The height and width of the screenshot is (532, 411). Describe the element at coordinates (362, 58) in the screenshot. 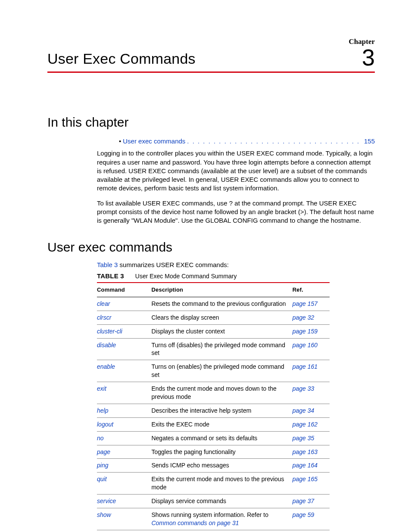

I see `chapter-number: 3` at that location.